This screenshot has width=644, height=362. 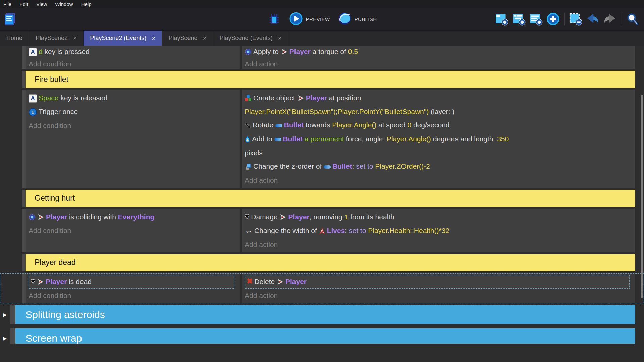 What do you see at coordinates (64, 4) in the screenshot?
I see `menu-window: Window` at bounding box center [64, 4].